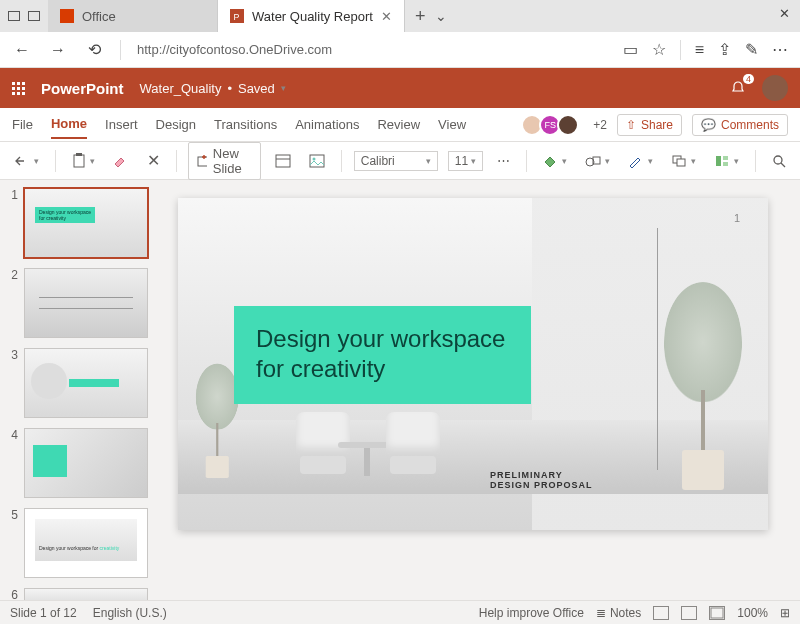 This screenshot has width=800, height=624. I want to click on arrange-button: ▾, so click(684, 161).